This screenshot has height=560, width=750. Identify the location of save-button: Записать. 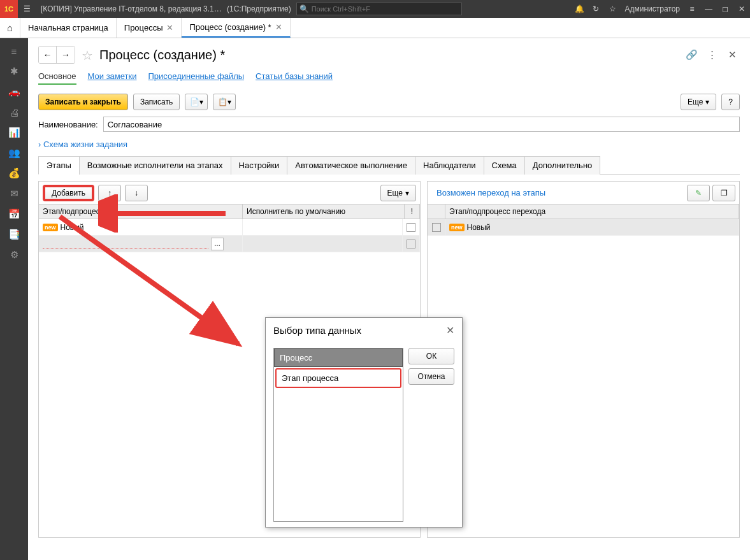
(157, 102).